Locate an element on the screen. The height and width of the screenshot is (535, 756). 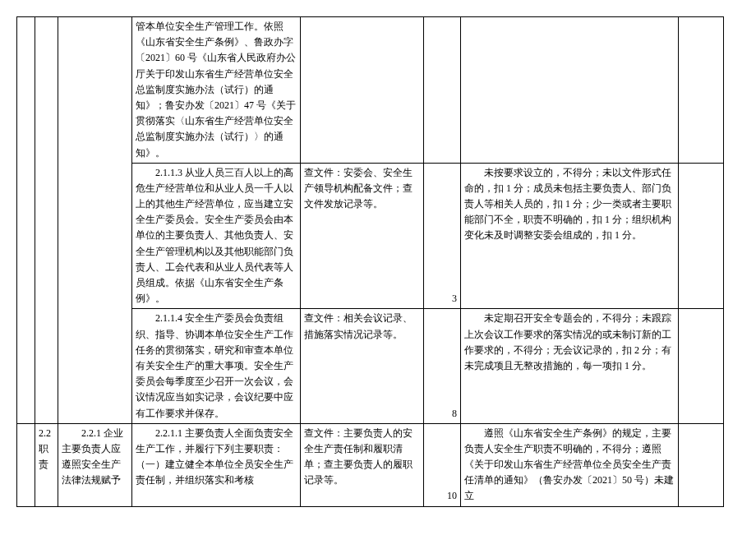
cell-criteria is located at coordinates (570, 90).